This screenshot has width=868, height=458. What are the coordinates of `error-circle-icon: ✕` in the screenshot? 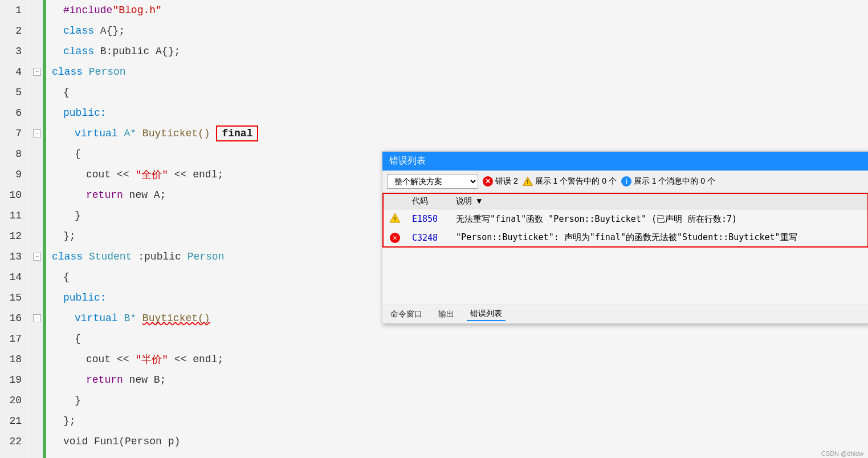 It's located at (395, 238).